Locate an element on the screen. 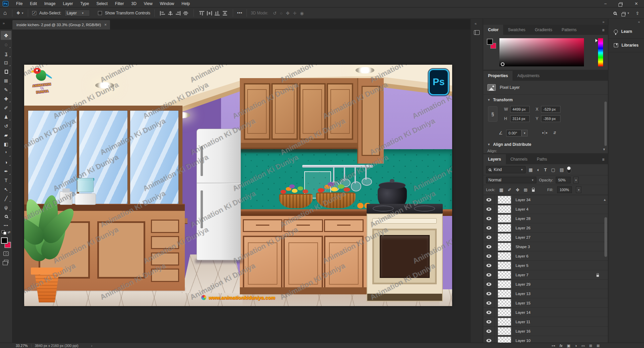 This screenshot has width=644, height=348. link-dimensions-icon: § is located at coordinates (493, 114).